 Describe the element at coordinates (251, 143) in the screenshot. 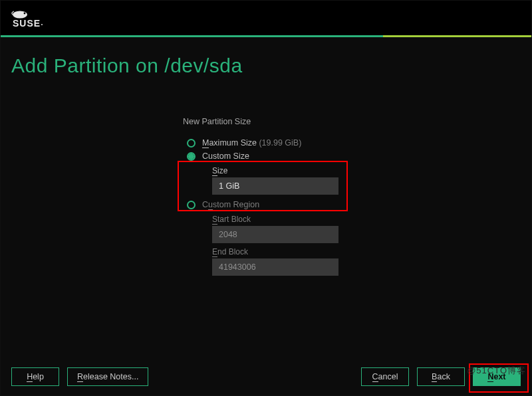

I see `radio-label: Maximum Size (19.99 GiB)` at that location.